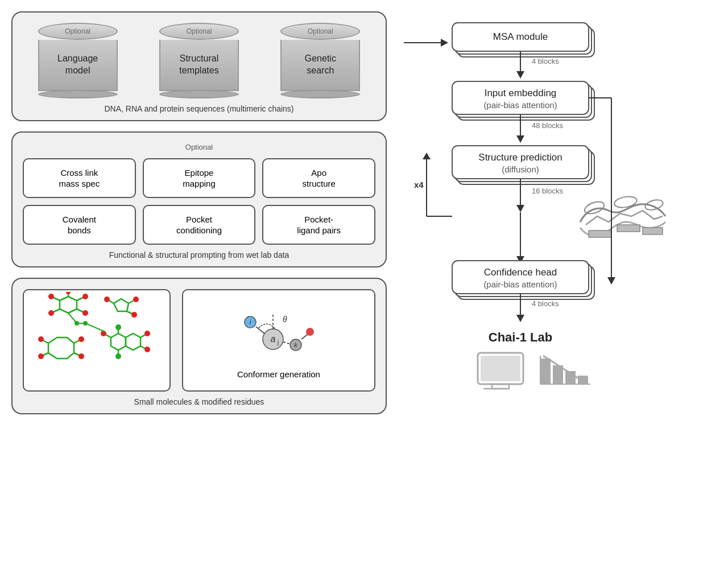 This screenshot has height=564, width=728. I want to click on cylinder-top-3: Optional, so click(320, 31).